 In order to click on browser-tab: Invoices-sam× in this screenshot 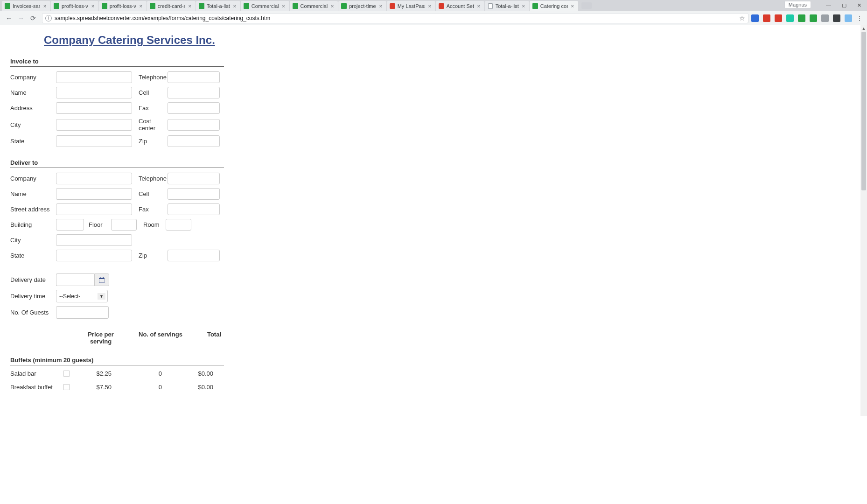, I will do `click(26, 6)`.